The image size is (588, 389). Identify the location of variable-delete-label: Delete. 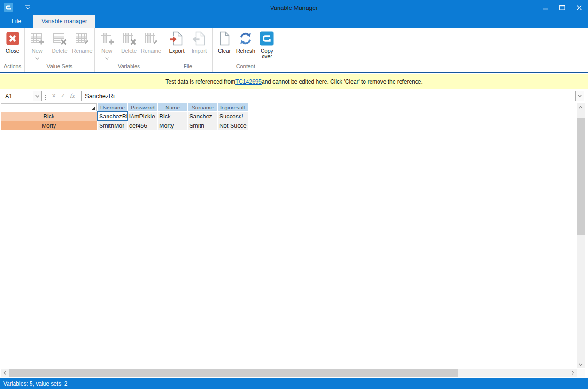
(129, 51).